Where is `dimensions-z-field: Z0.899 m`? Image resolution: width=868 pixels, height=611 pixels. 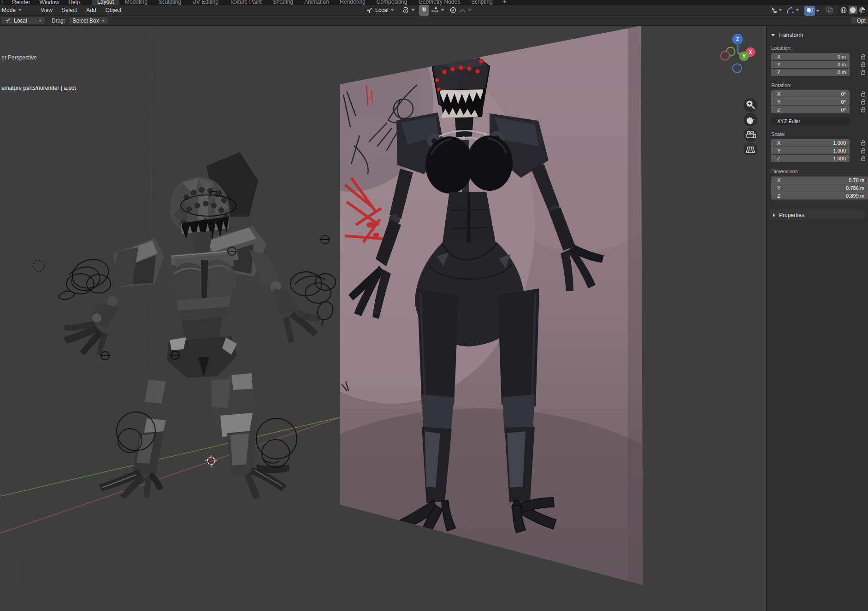
dimensions-z-field: Z0.899 m is located at coordinates (820, 196).